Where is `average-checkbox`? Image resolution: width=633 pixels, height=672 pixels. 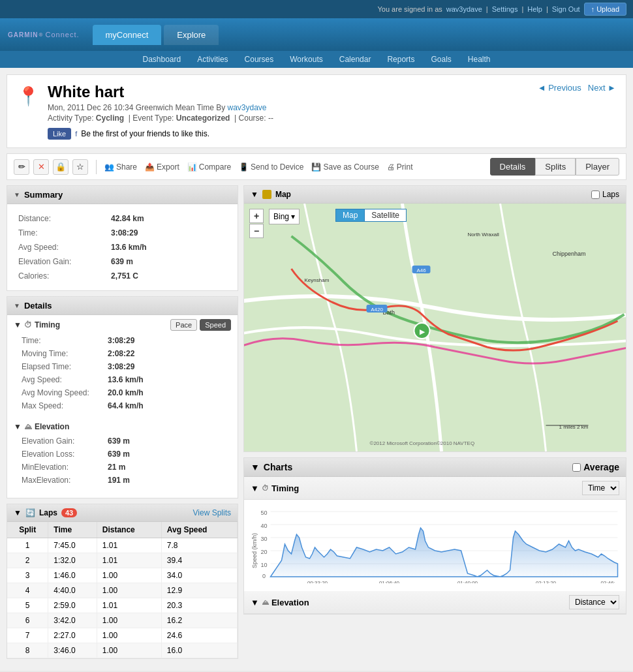
average-checkbox is located at coordinates (577, 467).